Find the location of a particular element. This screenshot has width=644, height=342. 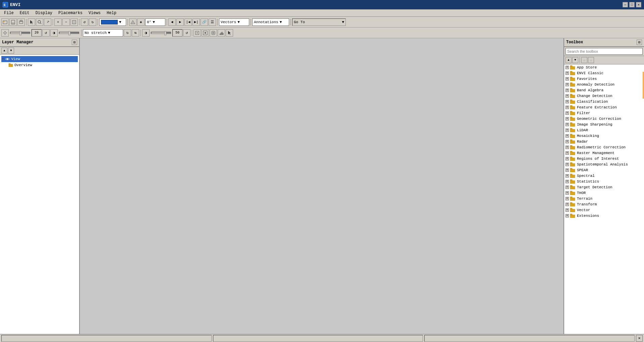

histogram-button is located at coordinates (221, 33).